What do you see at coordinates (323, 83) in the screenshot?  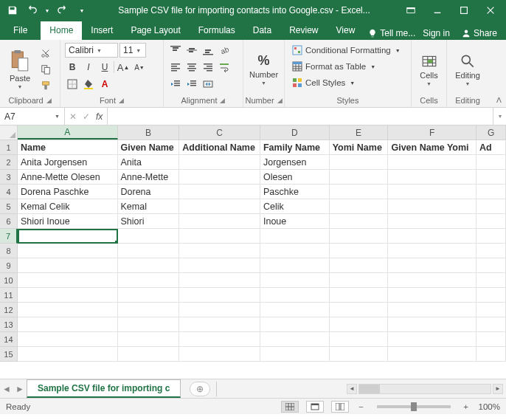 I see `cell-styles-button: Cell Styles▼` at bounding box center [323, 83].